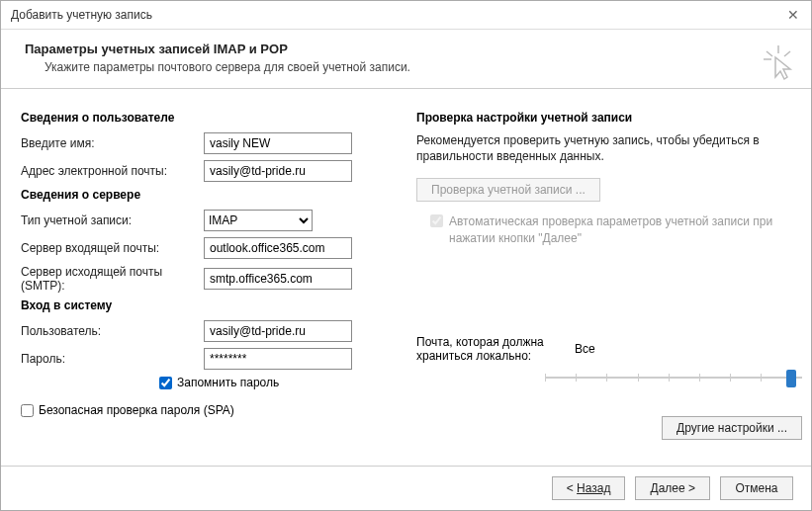 The height and width of the screenshot is (511, 812). What do you see at coordinates (778, 64) in the screenshot?
I see `cursor-icon` at bounding box center [778, 64].